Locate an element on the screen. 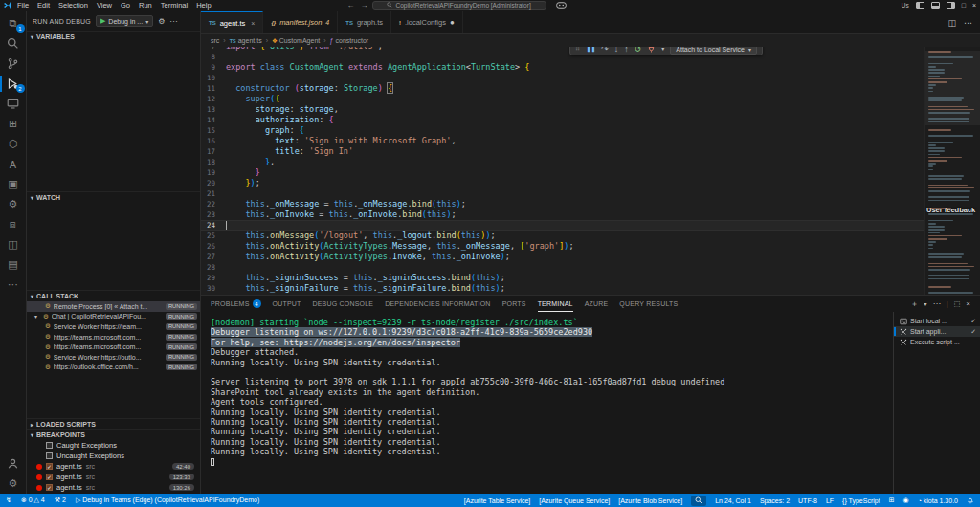 Image resolution: width=980 pixels, height=507 pixels. debug-config-dropdown: ▶ Debug in ... ▾ is located at coordinates (124, 21).